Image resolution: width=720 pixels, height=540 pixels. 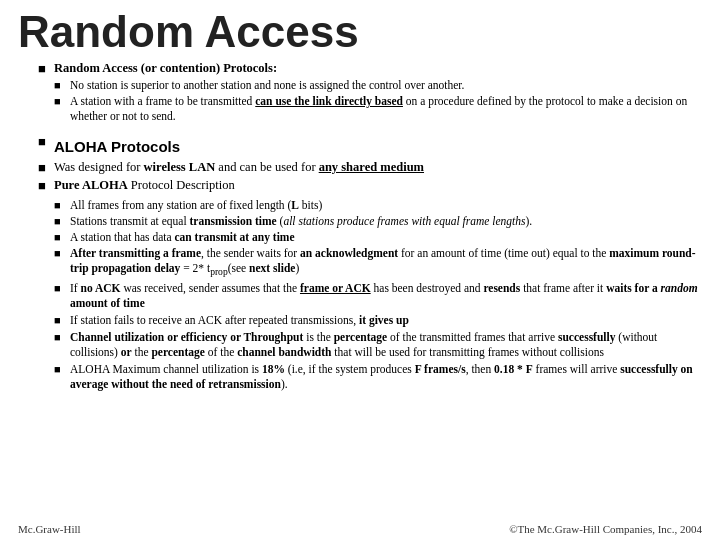 What do you see at coordinates (360, 68) in the screenshot?
I see `list-item: ■ Random Access (or contention) Protocol…` at bounding box center [360, 68].